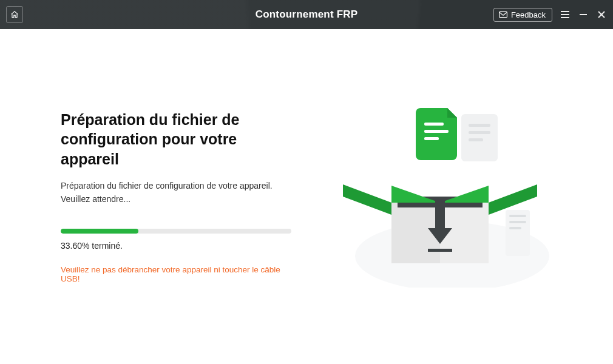 This screenshot has width=613, height=364. Describe the element at coordinates (176, 274) in the screenshot. I see `warning-text: Veuillez ne pas débrancher votre apparei…` at that location.